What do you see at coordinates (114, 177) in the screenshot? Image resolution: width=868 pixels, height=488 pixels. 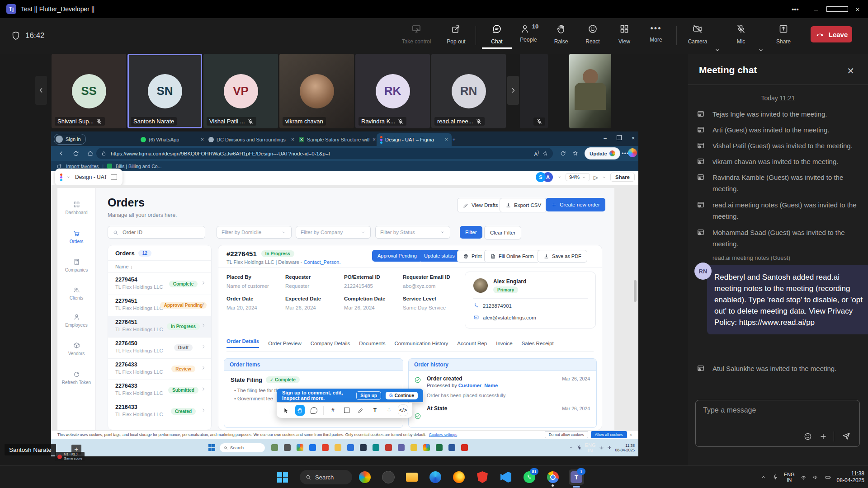 I see `layout-columns-icon` at bounding box center [114, 177].